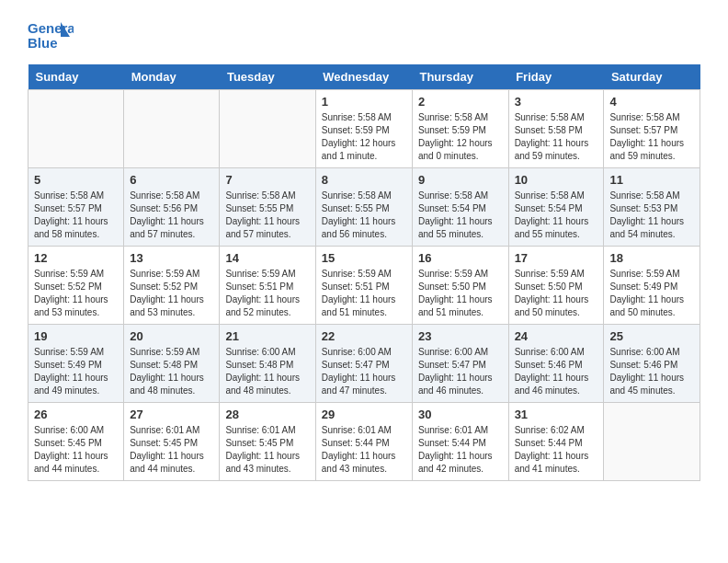  I want to click on calendar-cell: 18Sunrise: 5:59 AM Sunset: 5:49 PM Dayli…, so click(653, 285).